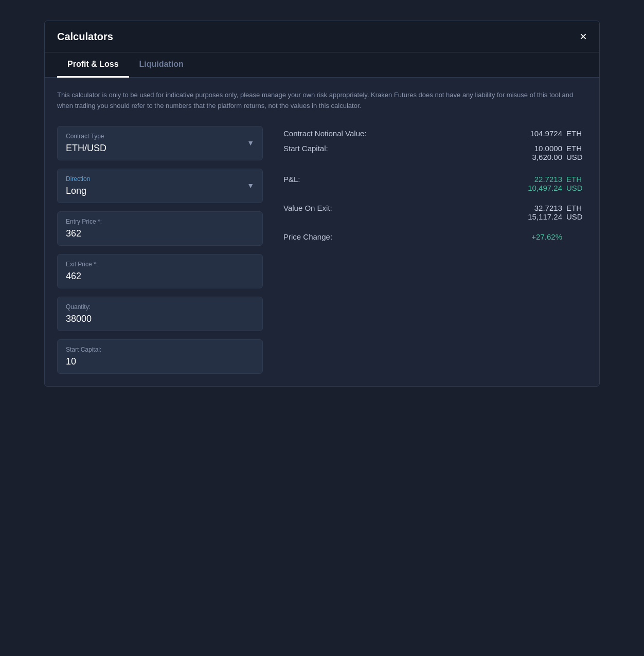 The image size is (644, 656). What do you see at coordinates (160, 233) in the screenshot?
I see `entry-price-input` at bounding box center [160, 233].